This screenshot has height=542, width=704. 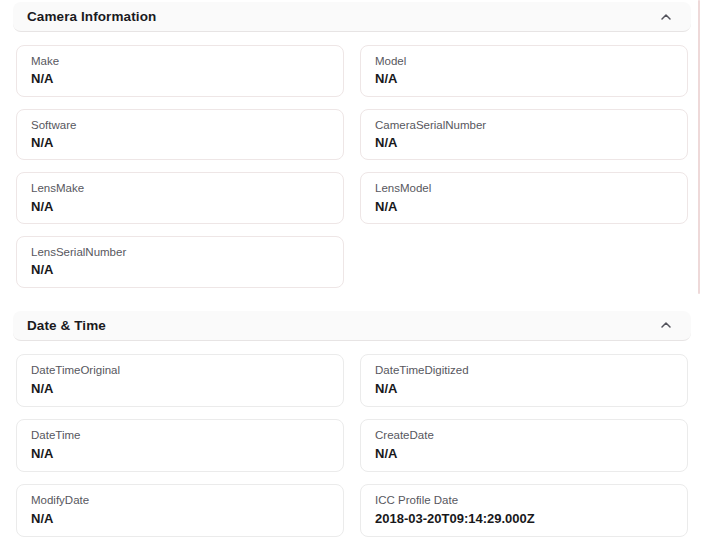 What do you see at coordinates (524, 446) in the screenshot?
I see `field-card: CreateDate N/A` at bounding box center [524, 446].